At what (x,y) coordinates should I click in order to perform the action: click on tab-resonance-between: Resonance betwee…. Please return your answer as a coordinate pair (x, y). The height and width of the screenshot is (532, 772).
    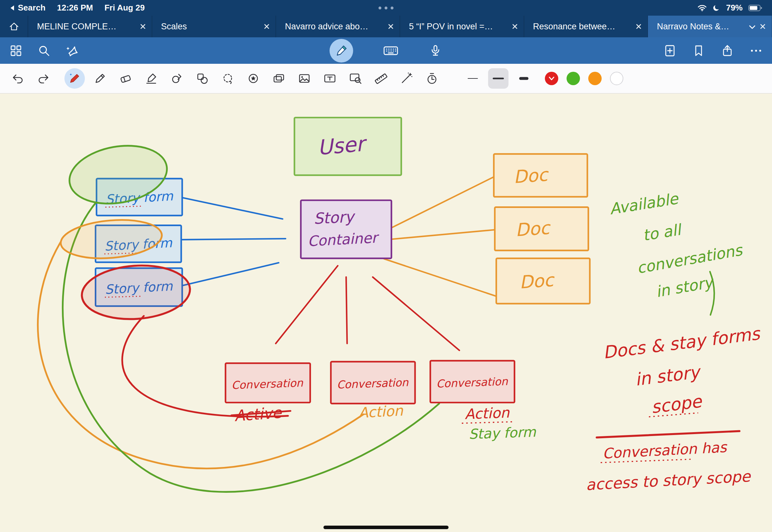
    Looking at the image, I should click on (586, 27).